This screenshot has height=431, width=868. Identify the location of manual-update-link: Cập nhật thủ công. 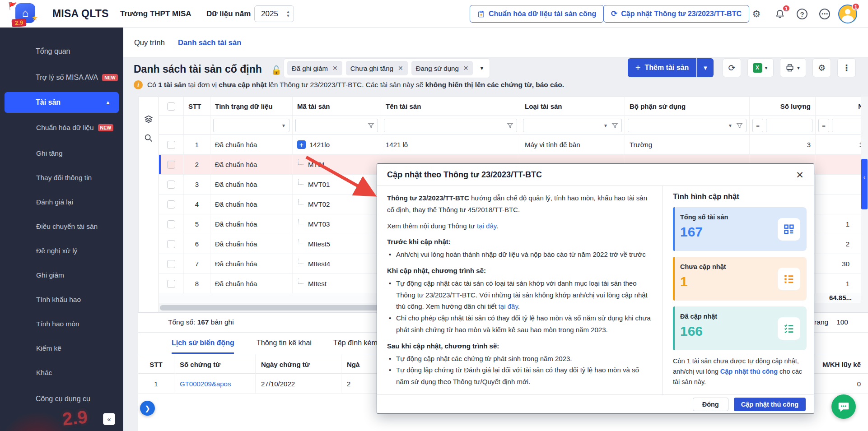
(749, 371).